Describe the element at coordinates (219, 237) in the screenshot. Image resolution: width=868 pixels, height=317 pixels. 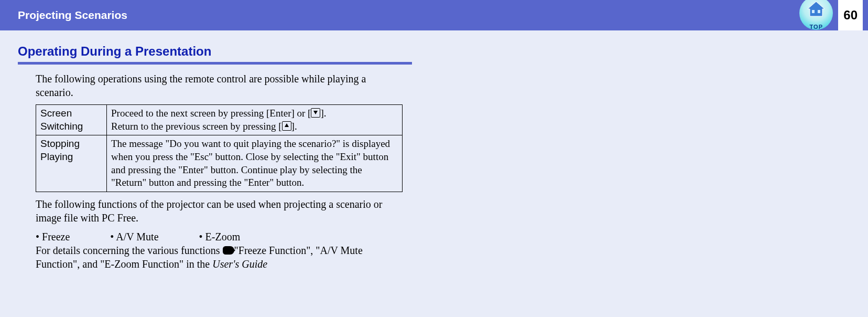
I see `bullet-row: • Freeze • A/V Mute • E-Zoom` at that location.